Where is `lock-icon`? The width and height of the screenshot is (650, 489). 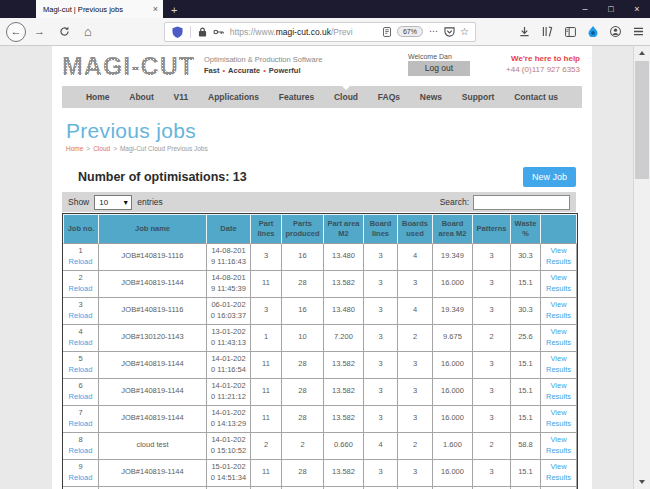
lock-icon is located at coordinates (202, 32).